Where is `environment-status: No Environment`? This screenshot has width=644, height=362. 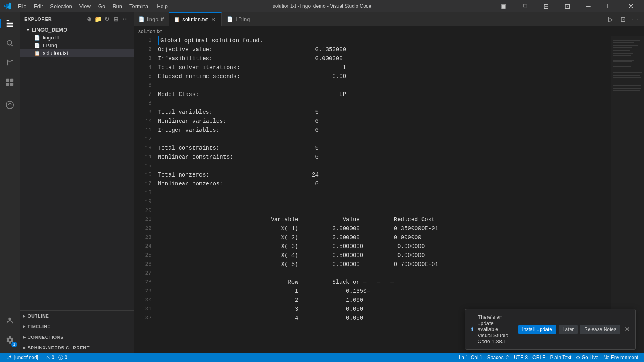 environment-status: No Environment is located at coordinates (621, 358).